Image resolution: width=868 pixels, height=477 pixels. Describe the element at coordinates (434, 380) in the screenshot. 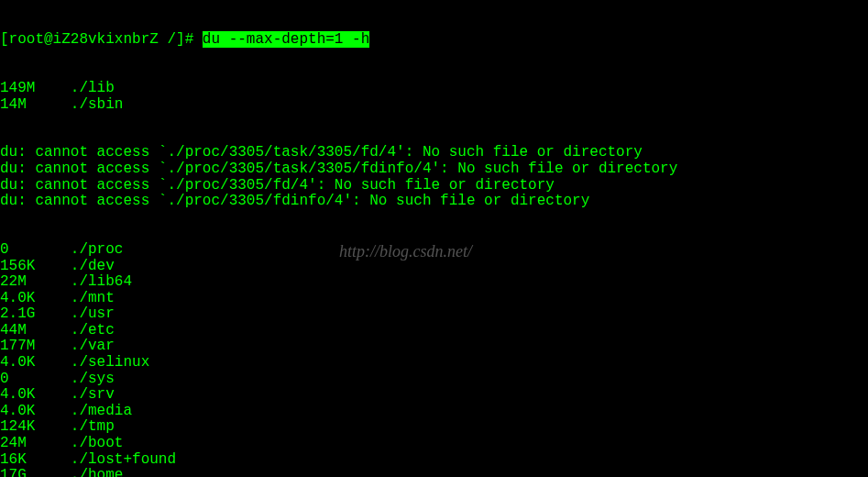

I see `du-entry: 0 ./sys` at that location.